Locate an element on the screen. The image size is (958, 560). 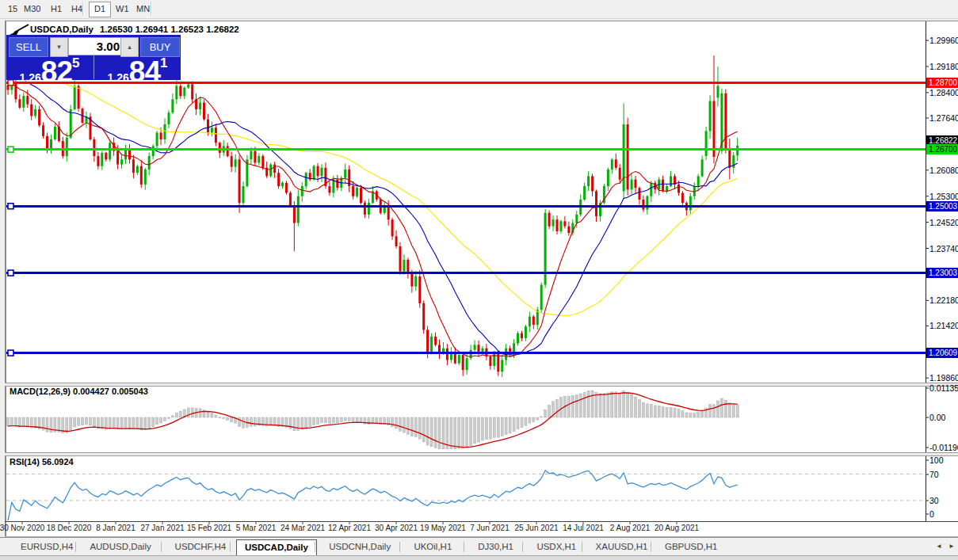
hline-price-tag: 1.20609 is located at coordinates (942, 353).